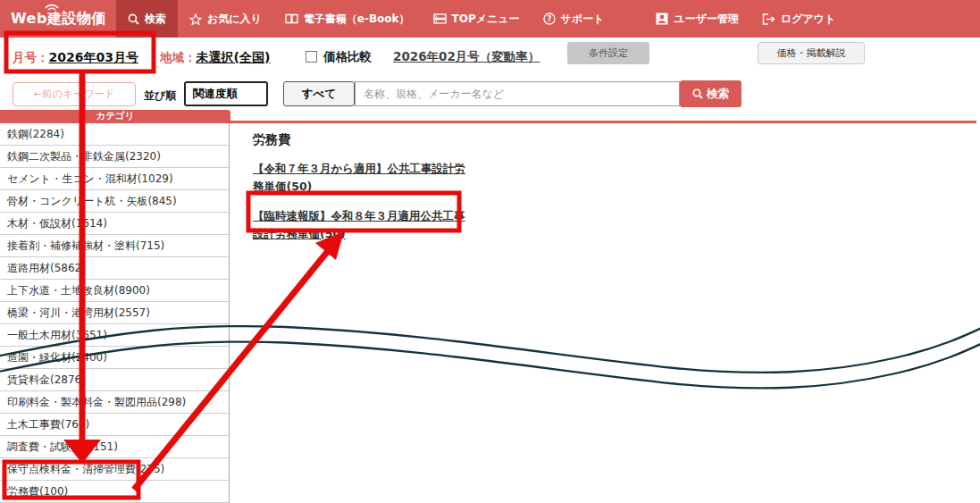  Describe the element at coordinates (114, 268) in the screenshot. I see `sidebar-item-road: 道路用材(5862)` at that location.